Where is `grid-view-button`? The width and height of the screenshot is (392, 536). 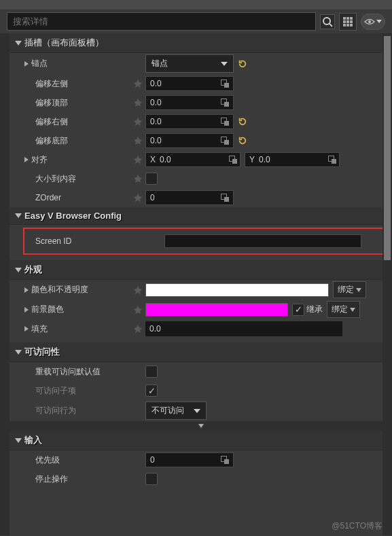 grid-view-button is located at coordinates (348, 22).